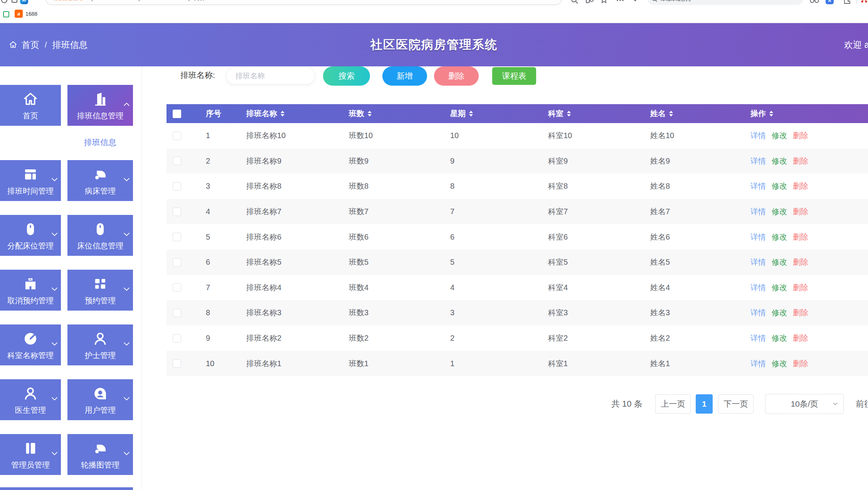 The image size is (868, 490). I want to click on sidebar-tile-0: 首页, so click(30, 105).